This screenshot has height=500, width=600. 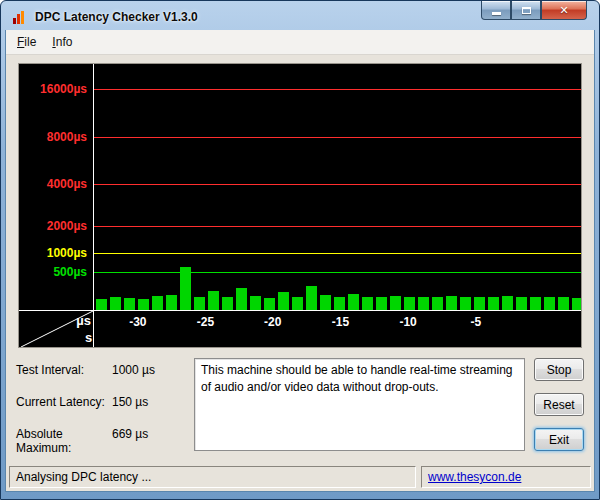 What do you see at coordinates (476, 322) in the screenshot?
I see `x-tick-label: -5` at bounding box center [476, 322].